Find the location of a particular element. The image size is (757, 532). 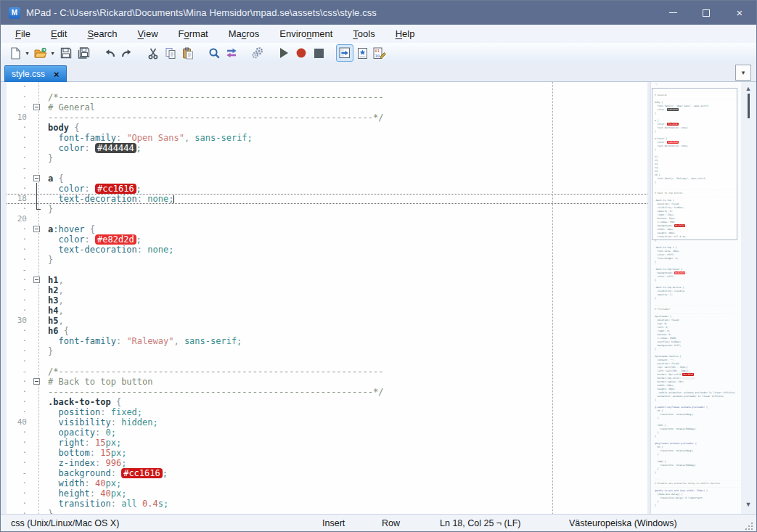

menu-help: Help is located at coordinates (405, 33).